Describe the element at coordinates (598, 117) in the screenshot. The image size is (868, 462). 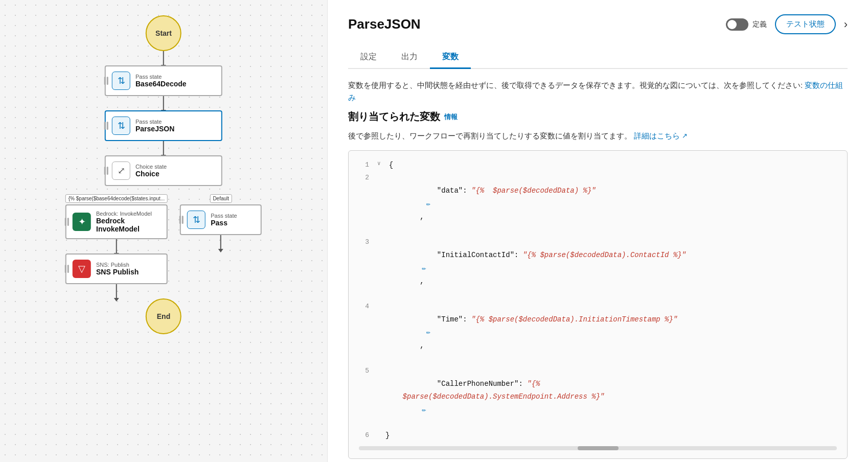
I see `section-title: 割り当てられた変数 情報` at that location.